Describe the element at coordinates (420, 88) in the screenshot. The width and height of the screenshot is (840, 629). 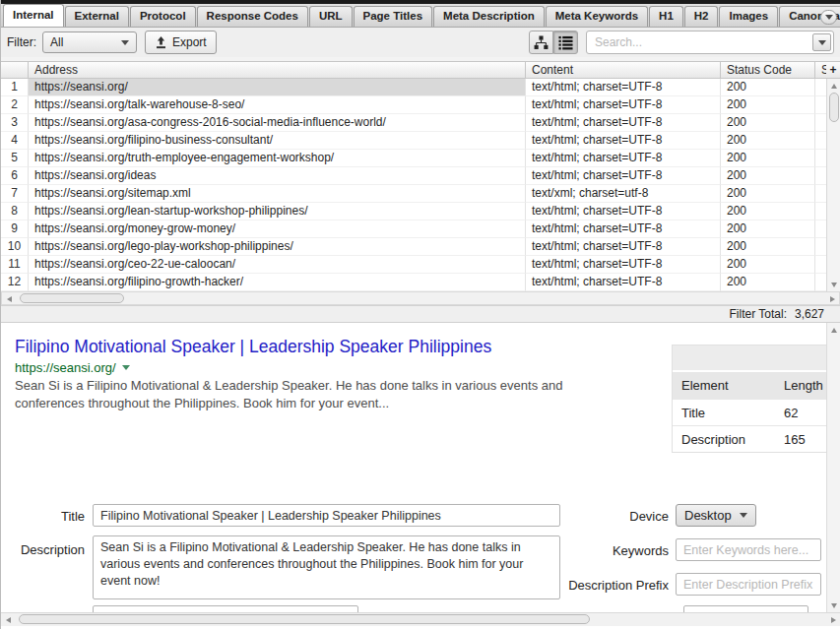
I see `table-row: 1https://seansi.org/text/html; charset=U…` at that location.